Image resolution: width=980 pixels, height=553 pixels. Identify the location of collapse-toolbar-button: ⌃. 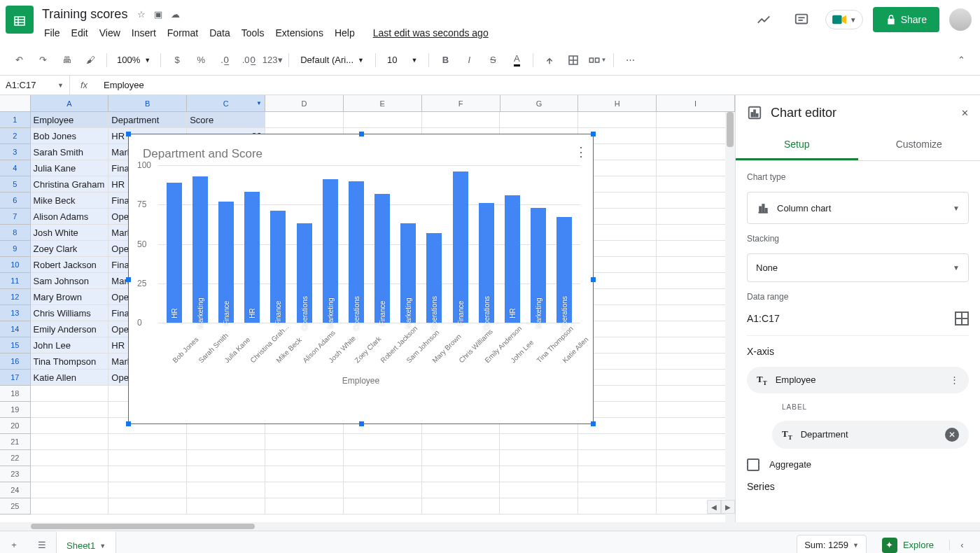
(961, 60).